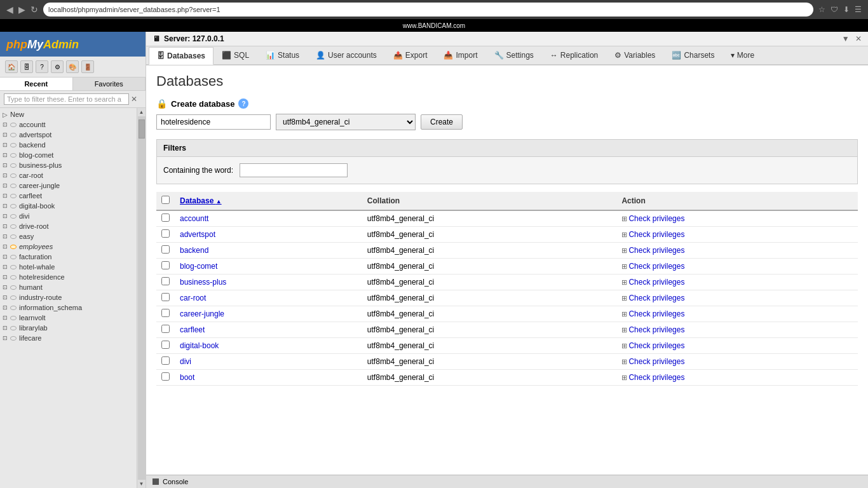 The image size is (868, 488). Describe the element at coordinates (69, 277) in the screenshot. I see `sidebar-item-hotelresidence: ⊡ hotelresidence` at that location.